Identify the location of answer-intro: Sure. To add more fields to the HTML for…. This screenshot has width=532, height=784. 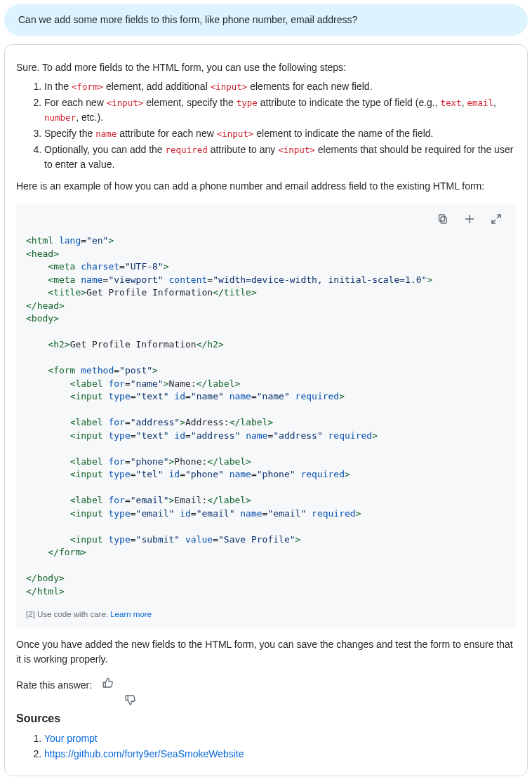
(266, 67).